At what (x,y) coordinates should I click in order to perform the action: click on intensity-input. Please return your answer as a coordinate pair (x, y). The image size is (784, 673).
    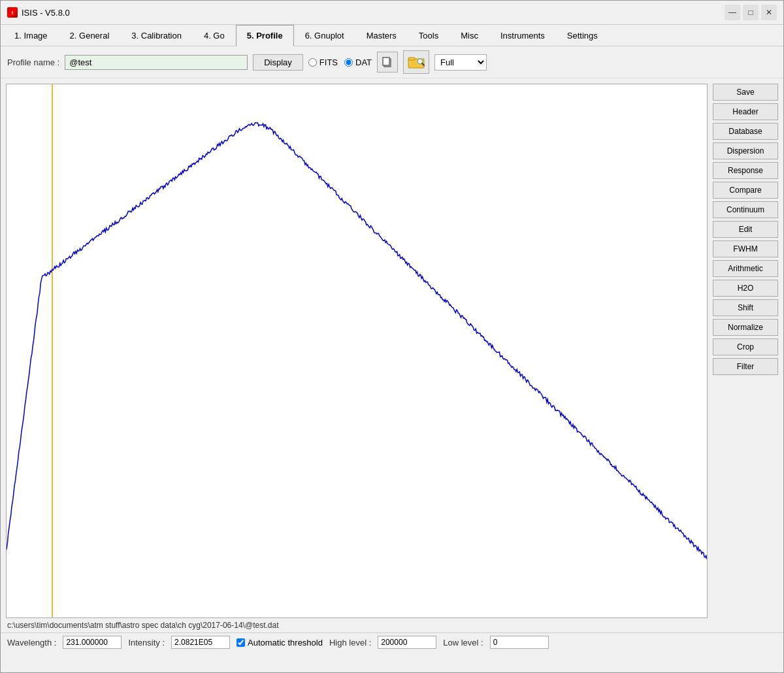
    Looking at the image, I should click on (201, 642).